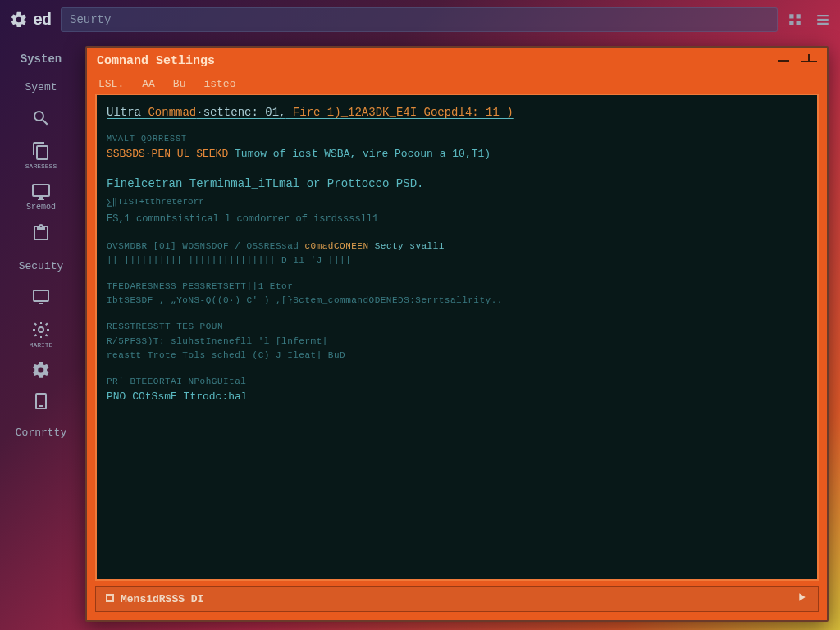 This screenshot has width=840, height=630. What do you see at coordinates (30, 20) in the screenshot?
I see `app-brand: ed` at bounding box center [30, 20].